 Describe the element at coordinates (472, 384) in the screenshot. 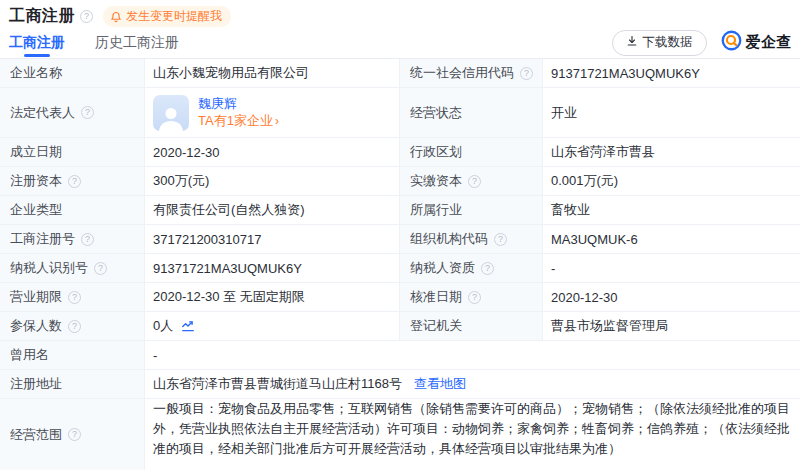

I see `registered-address-cell: 山东省菏泽市曹县曹城街道马山庄村1168号 查看地图` at that location.